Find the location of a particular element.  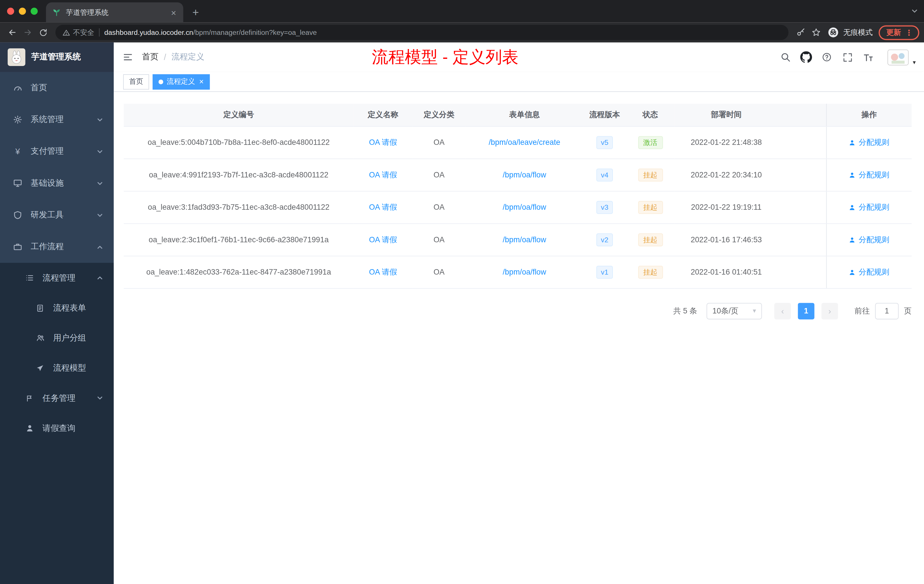

tab-title: 芋道管理系统 is located at coordinates (116, 12).